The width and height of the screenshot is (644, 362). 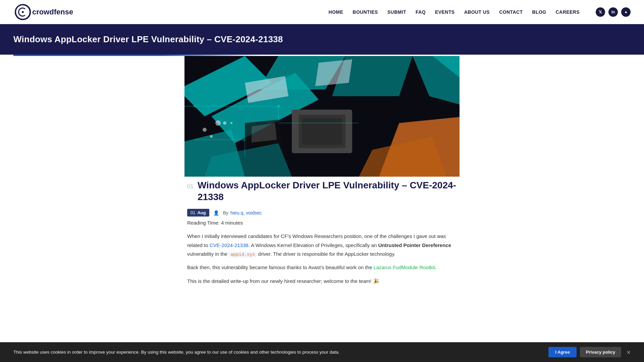 What do you see at coordinates (280, 267) in the screenshot?
I see `para2-before: Back then, this vulnerability became fam…` at bounding box center [280, 267].